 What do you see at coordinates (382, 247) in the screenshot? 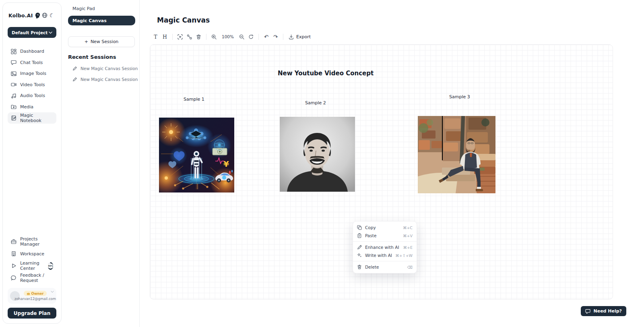
I see `context-menu-label: Enhance with AI` at bounding box center [382, 247].